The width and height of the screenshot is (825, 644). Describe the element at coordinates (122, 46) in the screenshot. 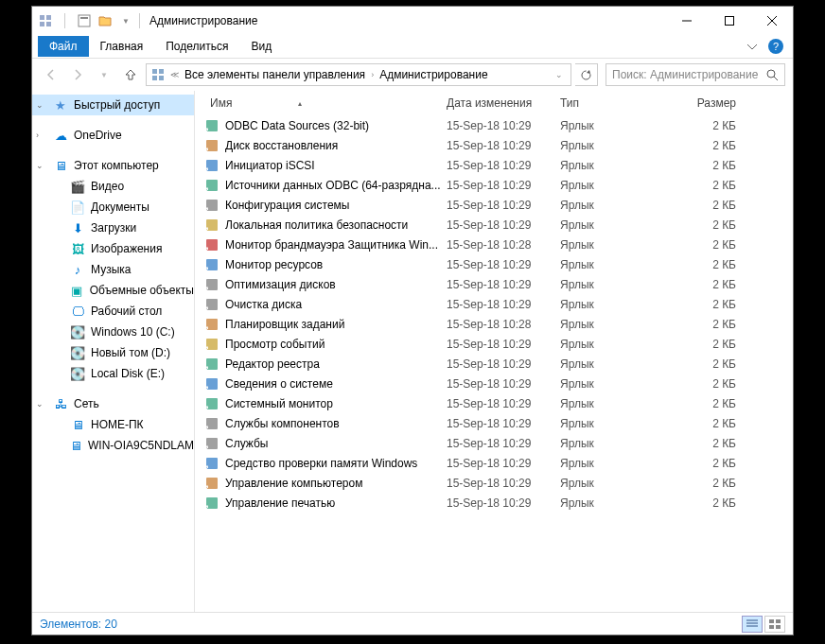

I see `tab-home: Главная` at that location.